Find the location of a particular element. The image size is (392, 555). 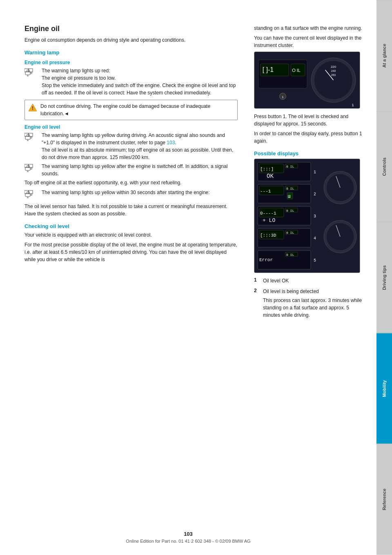

page-footer: 103 Online Edition for Part no. 01 41 2 … is located at coordinates (188, 537).